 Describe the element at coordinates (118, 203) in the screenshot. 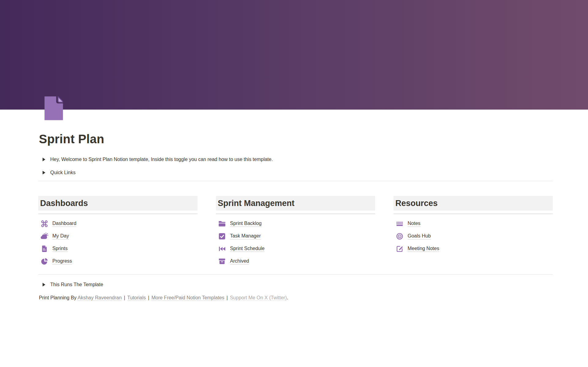

I see `column-header: Dashboards` at that location.